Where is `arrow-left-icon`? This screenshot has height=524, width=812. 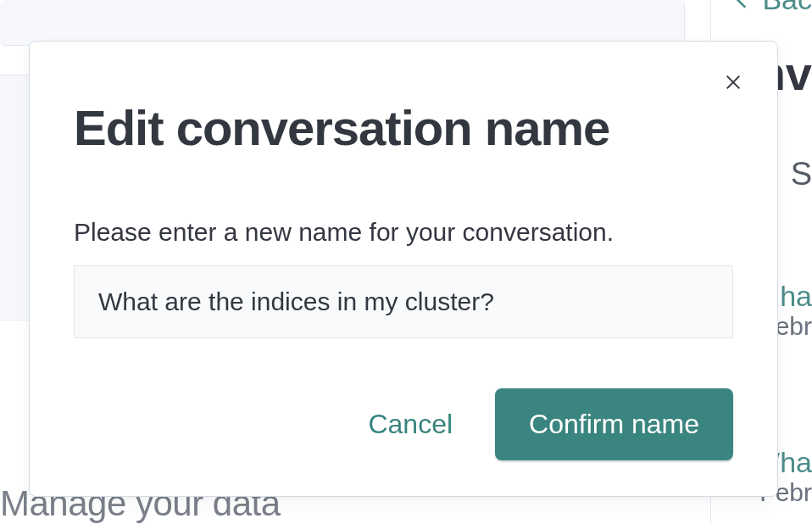 arrow-left-icon is located at coordinates (742, 5).